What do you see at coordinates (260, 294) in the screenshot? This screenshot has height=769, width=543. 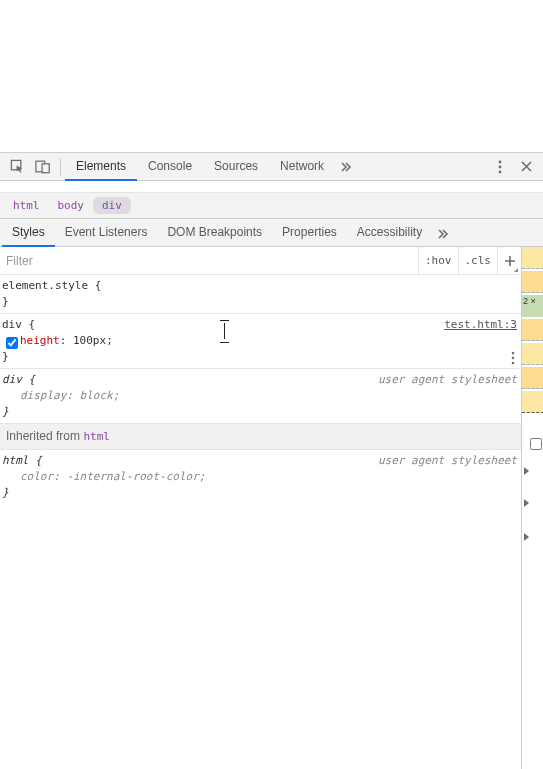 I see `rule-element-style: element.style { }` at bounding box center [260, 294].